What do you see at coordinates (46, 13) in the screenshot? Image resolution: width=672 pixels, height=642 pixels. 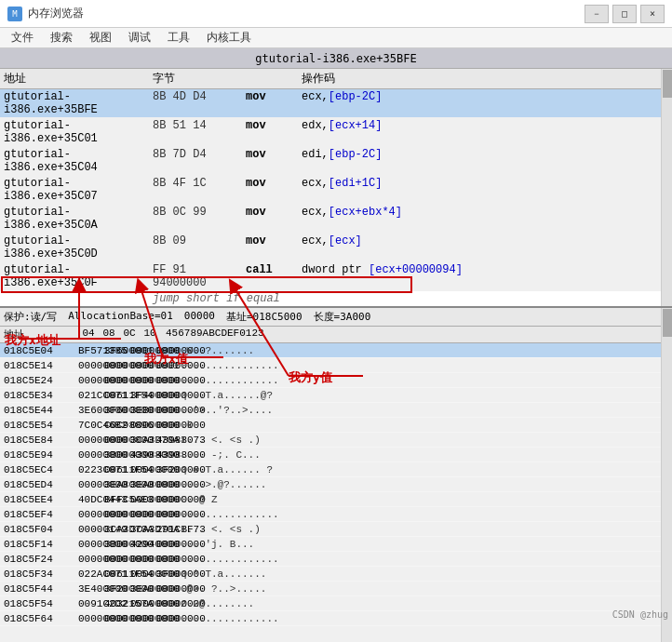 I see `title-bar-left: M 内存浏览器` at bounding box center [46, 13].